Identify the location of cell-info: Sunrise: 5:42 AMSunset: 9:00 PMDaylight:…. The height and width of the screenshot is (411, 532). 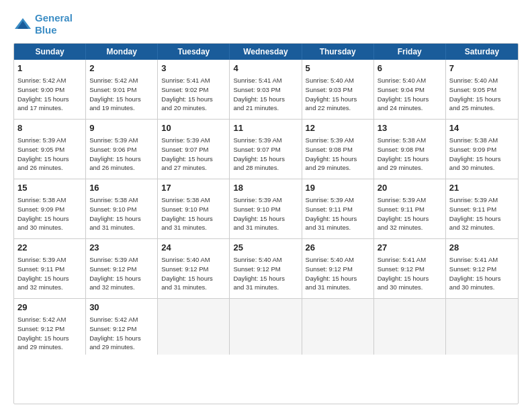
(50, 94).